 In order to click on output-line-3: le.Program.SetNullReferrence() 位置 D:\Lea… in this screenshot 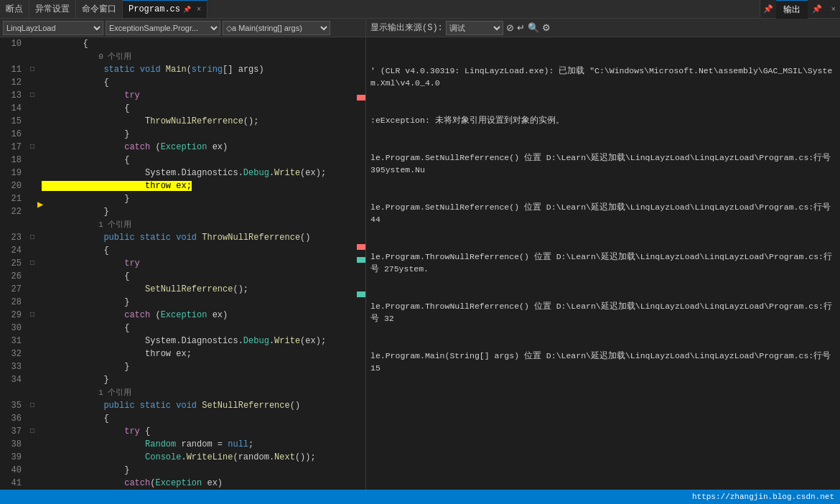, I will do `click(603, 164)`.